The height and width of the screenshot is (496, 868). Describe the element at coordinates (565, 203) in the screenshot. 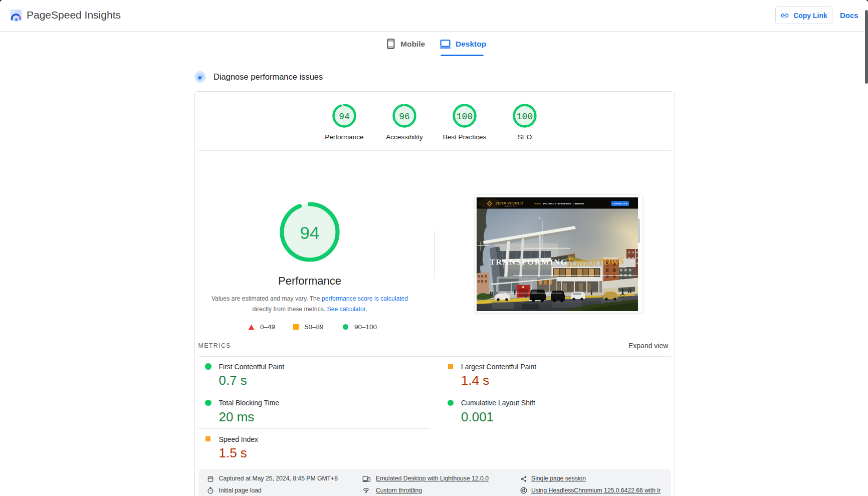

I see `svg-text: BUSINESSES` at that location.